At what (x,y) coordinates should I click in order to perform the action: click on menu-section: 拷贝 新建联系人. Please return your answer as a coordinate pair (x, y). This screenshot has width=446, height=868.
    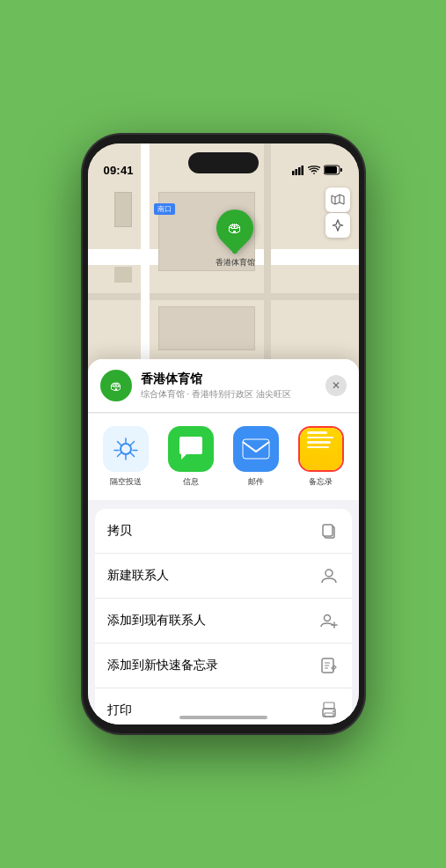
    Looking at the image, I should click on (223, 616).